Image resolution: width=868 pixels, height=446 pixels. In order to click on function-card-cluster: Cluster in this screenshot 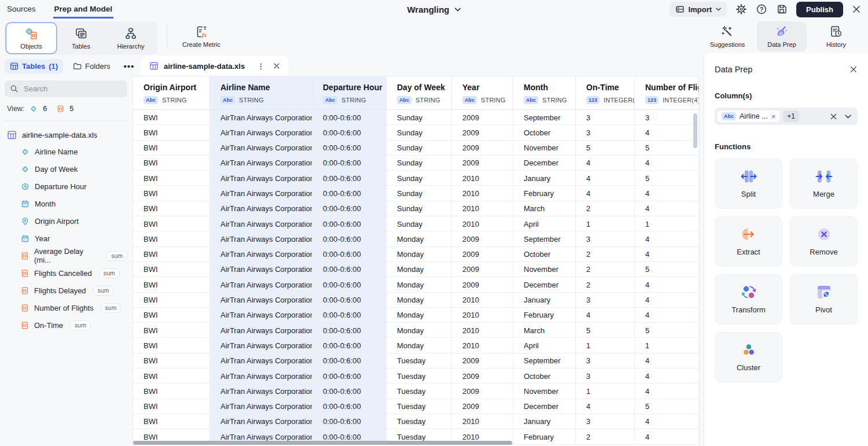, I will do `click(749, 357)`.